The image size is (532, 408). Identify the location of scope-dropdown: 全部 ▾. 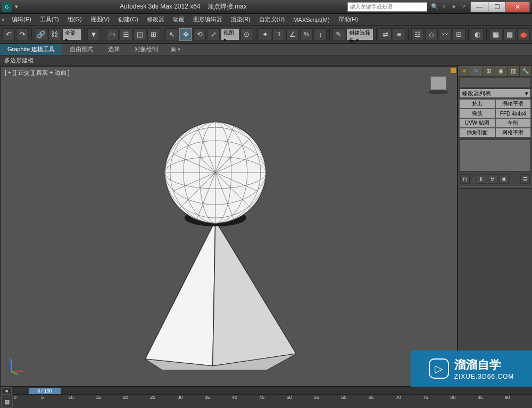
(72, 35).